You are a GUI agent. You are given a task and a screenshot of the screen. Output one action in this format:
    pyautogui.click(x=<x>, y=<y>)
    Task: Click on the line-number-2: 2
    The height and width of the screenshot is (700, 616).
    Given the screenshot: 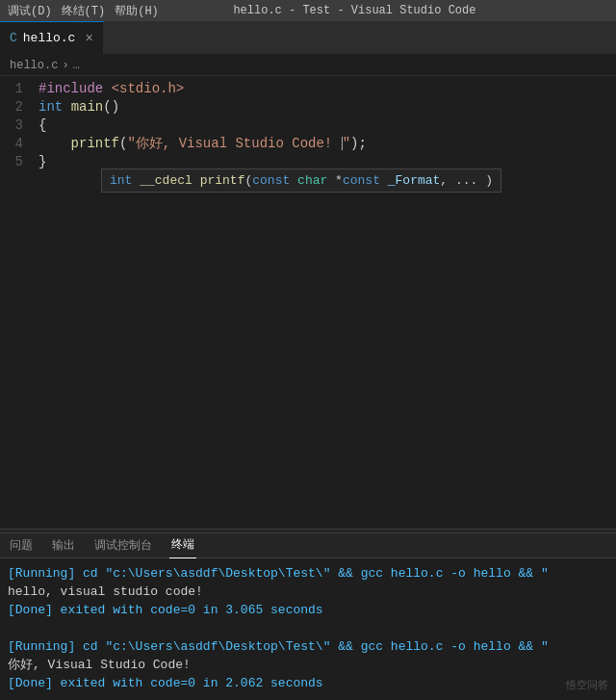 What is the action you would take?
    pyautogui.click(x=19, y=108)
    